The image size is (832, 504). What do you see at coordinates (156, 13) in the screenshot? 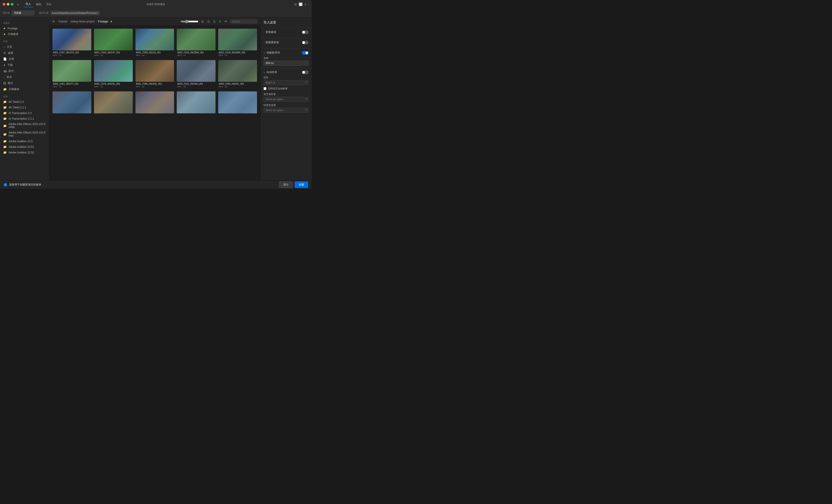
I see `topbar: 项目名 项目位置 ▾` at bounding box center [156, 13].